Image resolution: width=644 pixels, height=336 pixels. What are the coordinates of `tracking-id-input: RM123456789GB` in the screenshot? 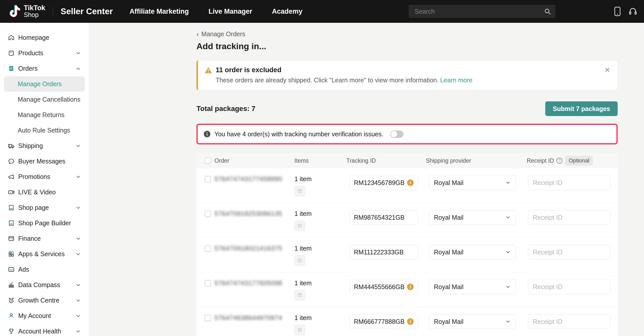 It's located at (384, 183).